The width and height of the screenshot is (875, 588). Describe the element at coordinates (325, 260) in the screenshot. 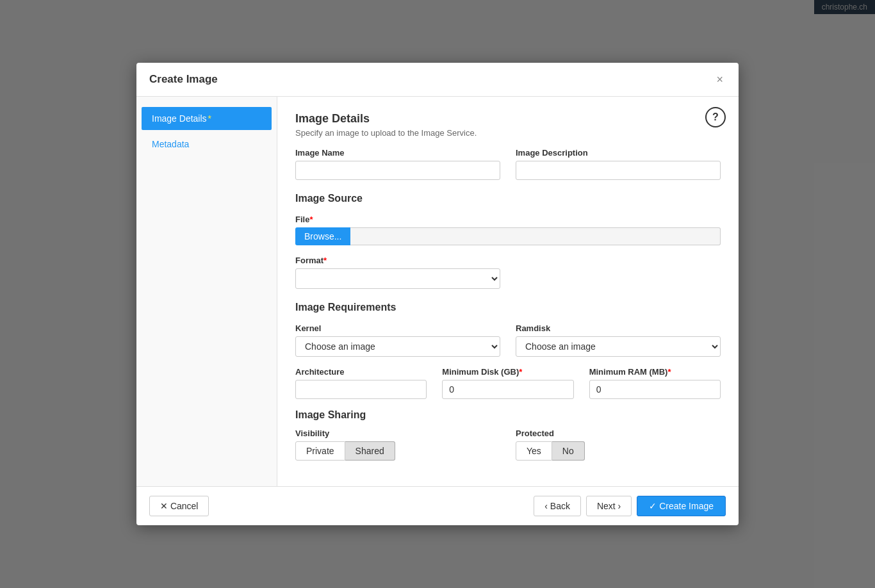

I see `format-required-star: *` at that location.